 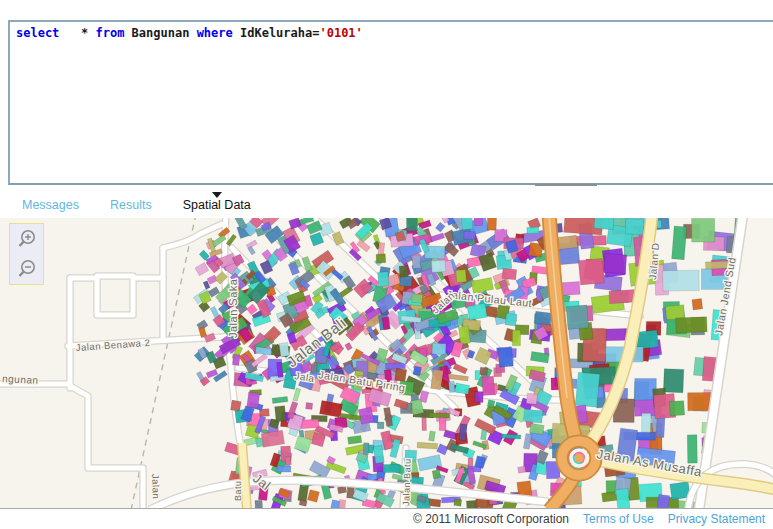 I want to click on tab-results: Results, so click(x=131, y=207).